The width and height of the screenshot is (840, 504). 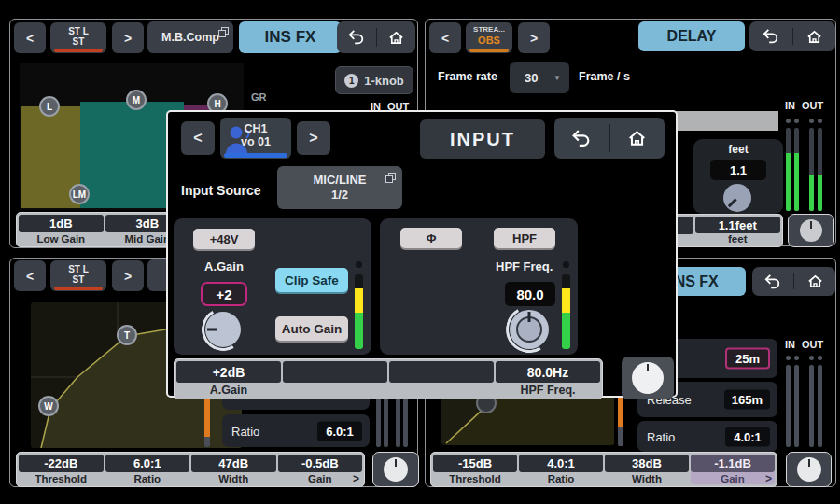 What do you see at coordinates (224, 239) in the screenshot?
I see `phantom-power-button: +48V` at bounding box center [224, 239].